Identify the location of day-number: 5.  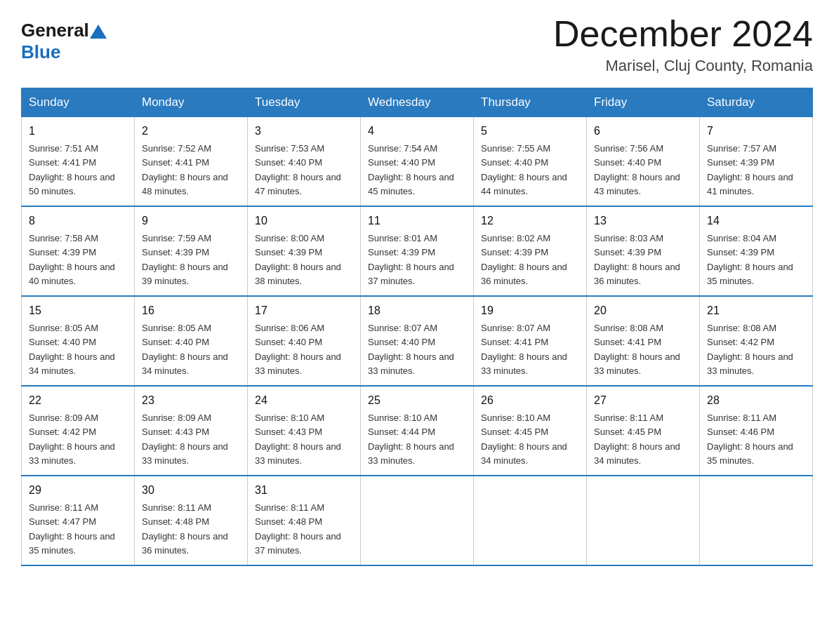
(530, 131).